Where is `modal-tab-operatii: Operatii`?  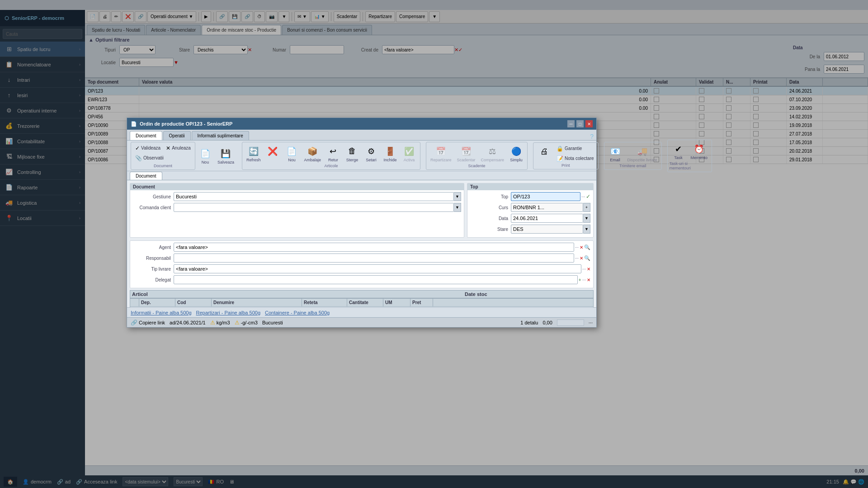 modal-tab-operatii: Operatii is located at coordinates (177, 136).